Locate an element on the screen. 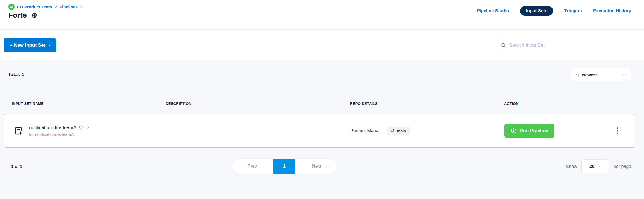  table-header-row: INPUT SET NAME DESCRIPTION REPO DETAILS … is located at coordinates (328, 103).